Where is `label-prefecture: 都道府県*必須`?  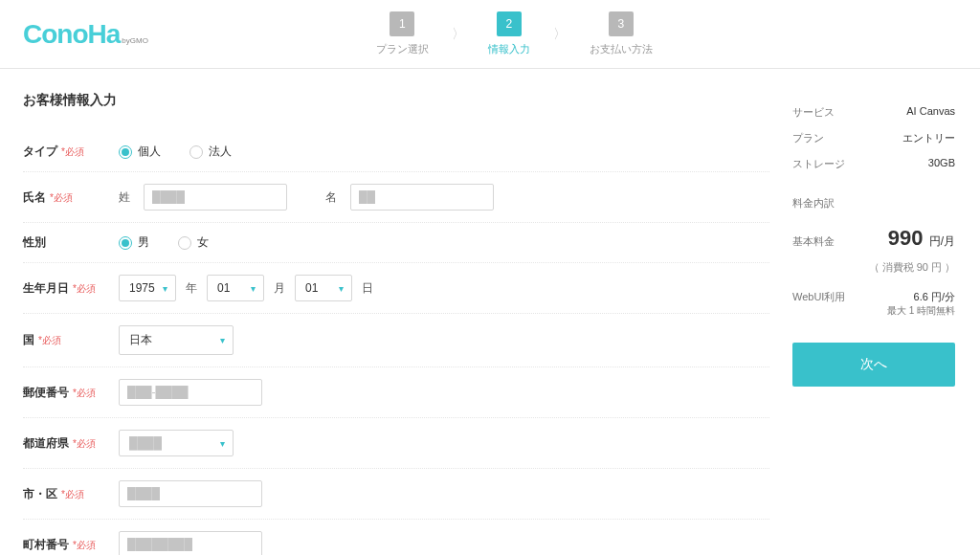
label-prefecture: 都道府県*必須 is located at coordinates (71, 444).